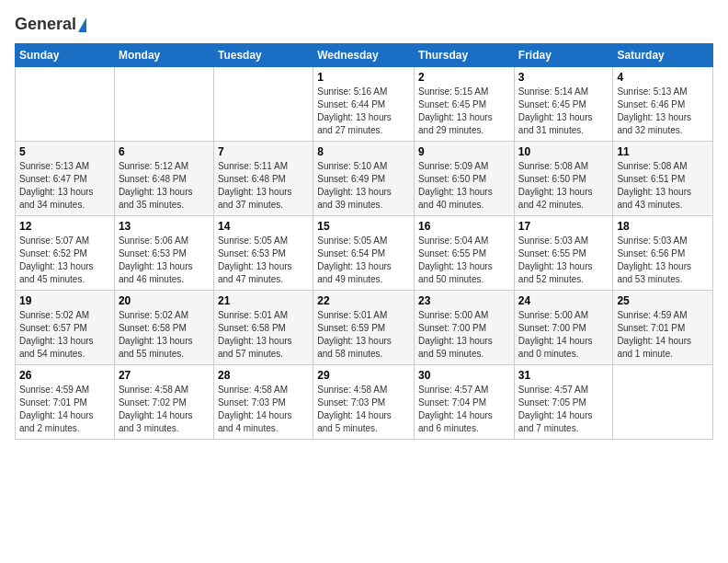  I want to click on day-number: 30, so click(464, 375).